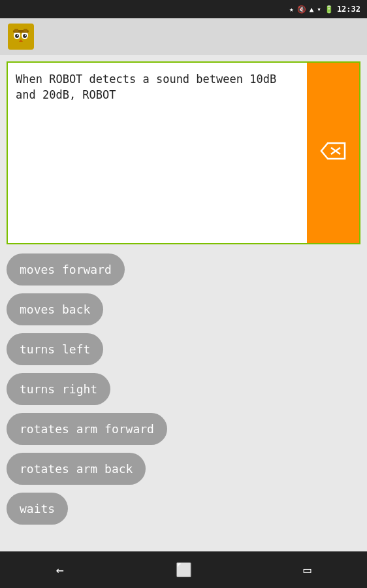 Image resolution: width=367 pixels, height=588 pixels. Describe the element at coordinates (59, 389) in the screenshot. I see `action-button-3: turns right` at that location.